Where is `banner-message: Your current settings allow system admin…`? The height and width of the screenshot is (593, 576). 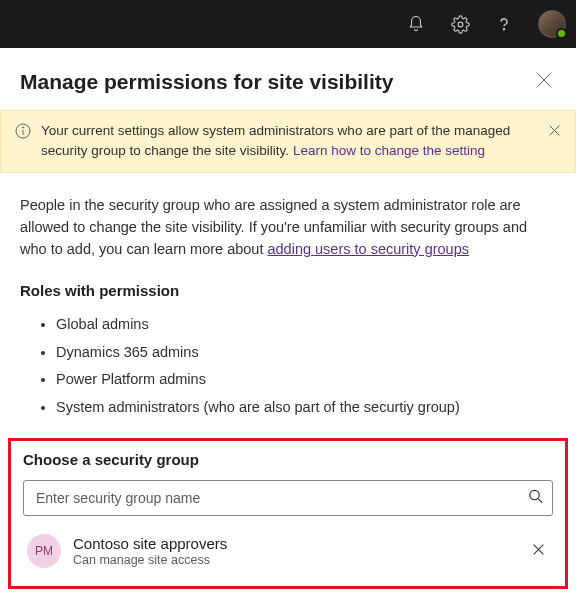
banner-message: Your current settings allow system admin… is located at coordinates (290, 140).